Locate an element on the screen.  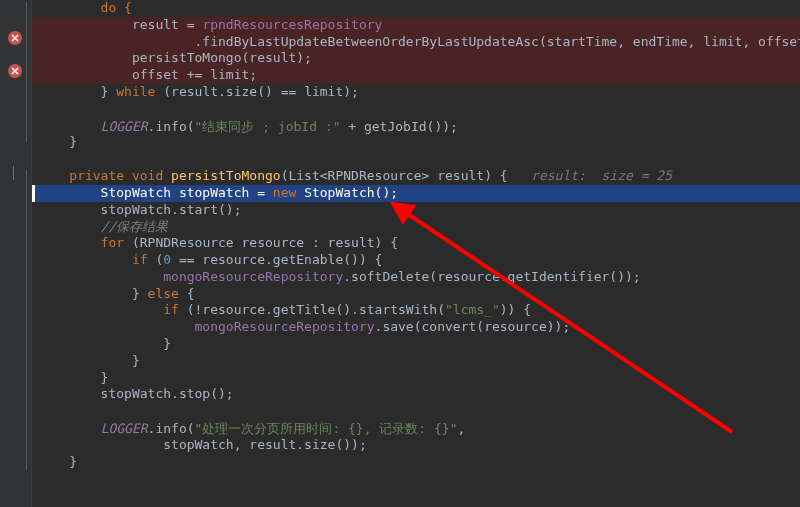
code-line: for (RPNDResource resource : result) { is located at coordinates (416, 244).